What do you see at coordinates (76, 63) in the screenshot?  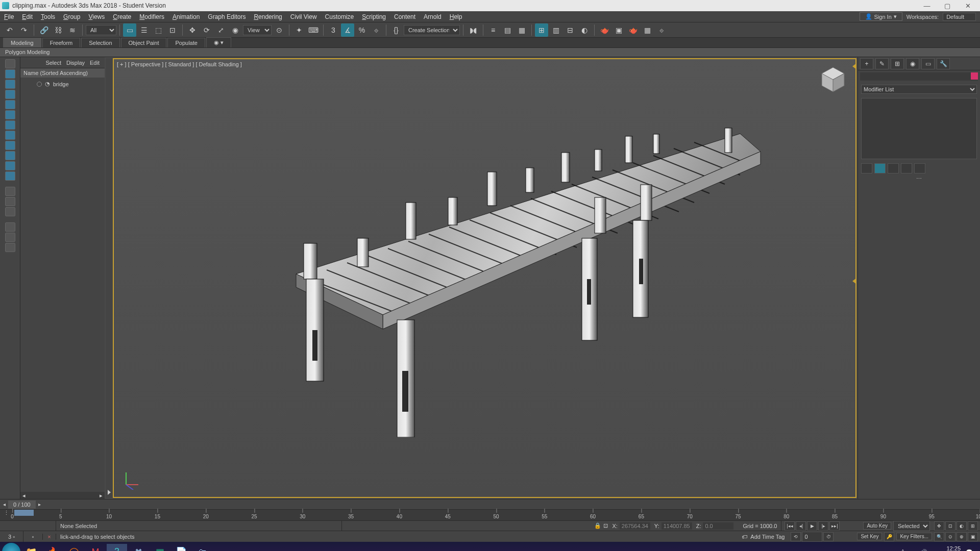 I see `scene-tab-display: Display` at bounding box center [76, 63].